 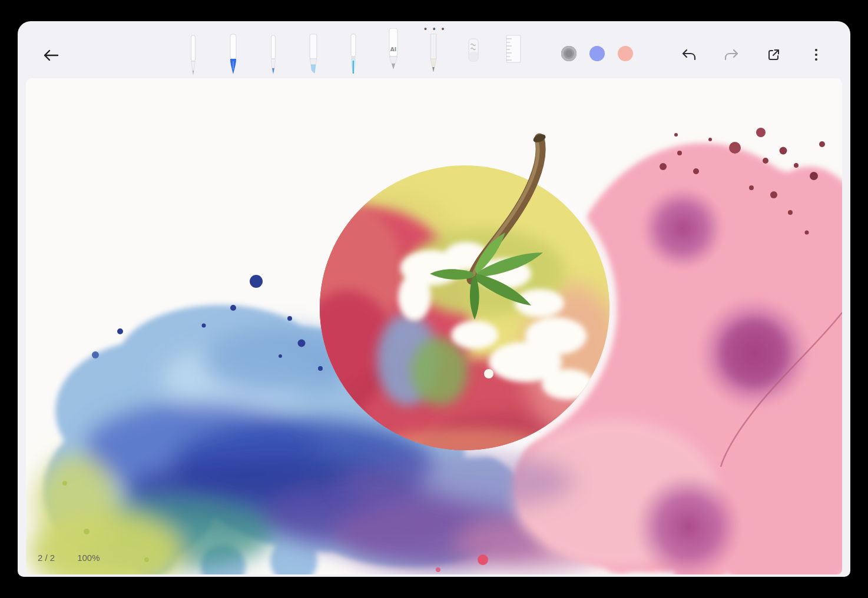 I want to click on pencil-icon, so click(x=433, y=55).